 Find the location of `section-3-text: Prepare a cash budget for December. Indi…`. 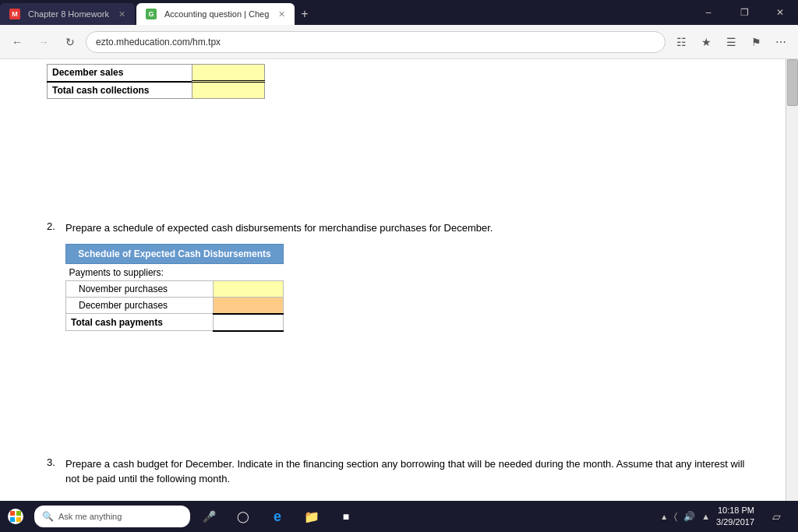

section-3-text: Prepare a cash budget for December. Indi… is located at coordinates (408, 472).